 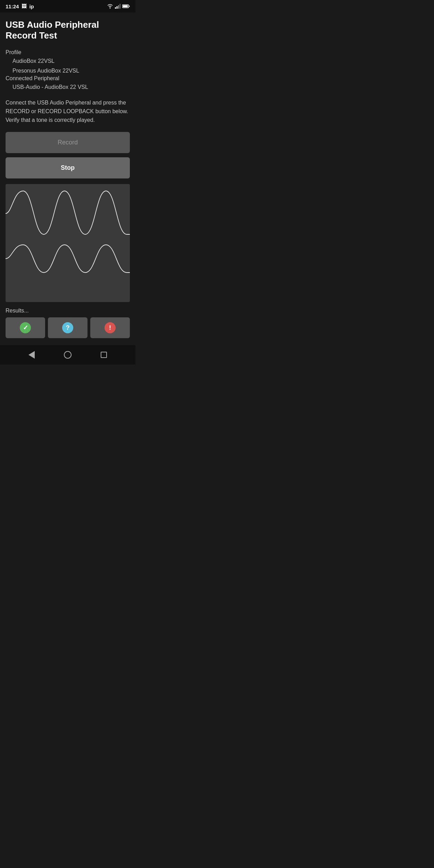 I want to click on back-icon, so click(x=32, y=355).